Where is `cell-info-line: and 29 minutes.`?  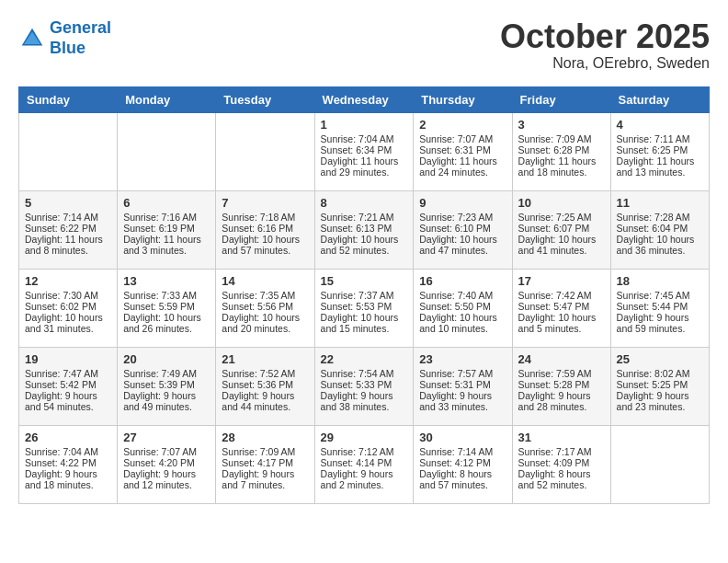
cell-info-line: and 29 minutes. is located at coordinates (364, 172).